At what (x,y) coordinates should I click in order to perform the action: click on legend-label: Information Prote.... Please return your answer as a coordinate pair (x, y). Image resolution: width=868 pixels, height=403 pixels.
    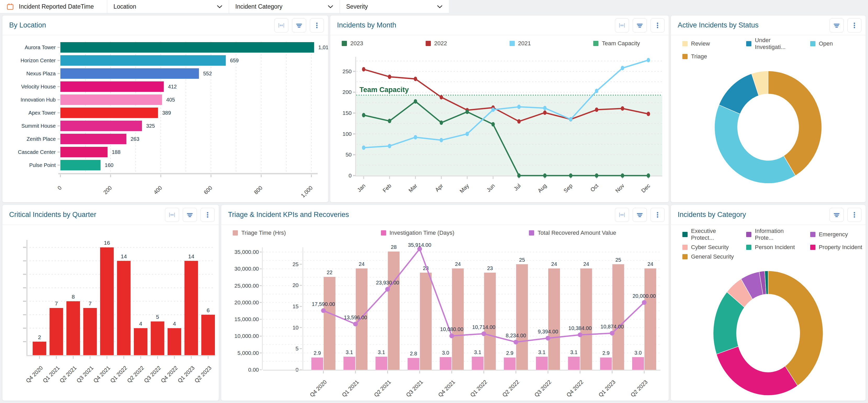
    Looking at the image, I should click on (777, 234).